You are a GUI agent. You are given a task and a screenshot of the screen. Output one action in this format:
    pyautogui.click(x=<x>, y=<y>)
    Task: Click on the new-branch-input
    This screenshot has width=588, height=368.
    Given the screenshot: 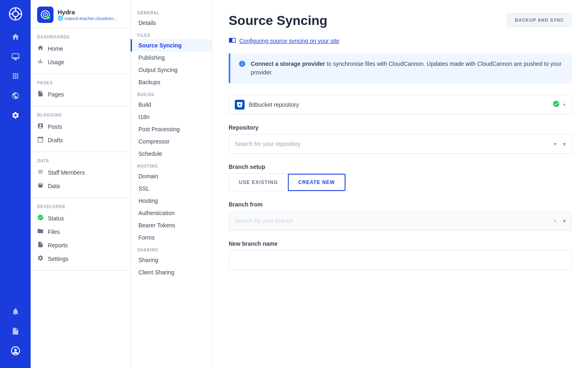 What is the action you would take?
    pyautogui.click(x=400, y=260)
    